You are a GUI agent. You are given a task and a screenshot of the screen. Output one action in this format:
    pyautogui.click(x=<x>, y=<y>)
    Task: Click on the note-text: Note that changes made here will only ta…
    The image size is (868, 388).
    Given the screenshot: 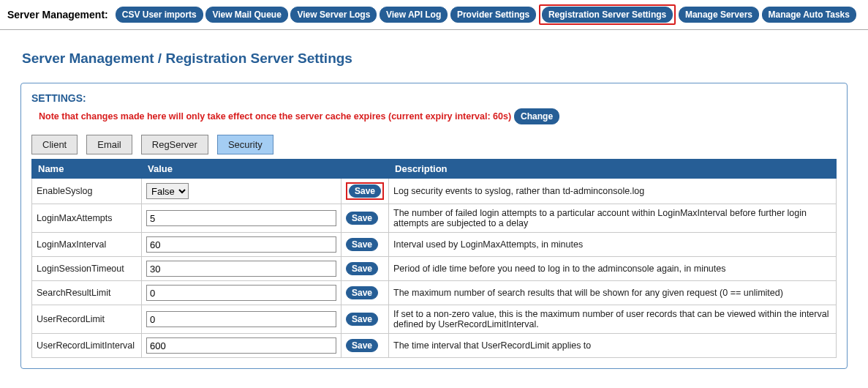 What is the action you would take?
    pyautogui.click(x=275, y=116)
    